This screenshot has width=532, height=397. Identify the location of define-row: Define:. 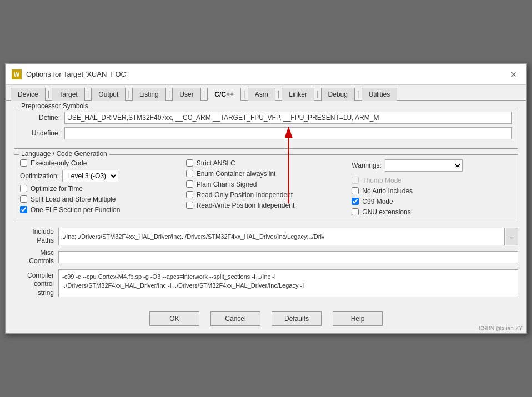
(266, 118).